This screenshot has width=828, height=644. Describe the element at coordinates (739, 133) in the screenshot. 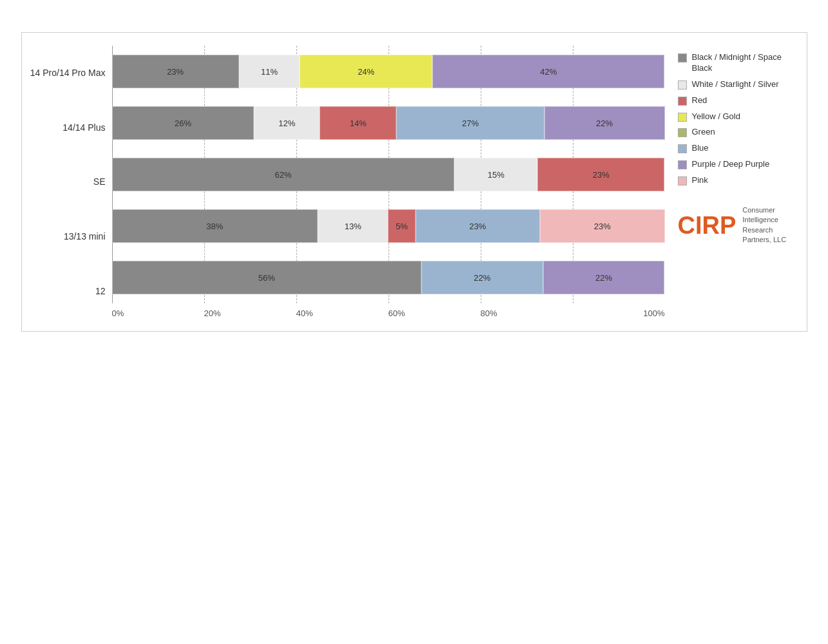

I see `legend-item-4: Green` at that location.